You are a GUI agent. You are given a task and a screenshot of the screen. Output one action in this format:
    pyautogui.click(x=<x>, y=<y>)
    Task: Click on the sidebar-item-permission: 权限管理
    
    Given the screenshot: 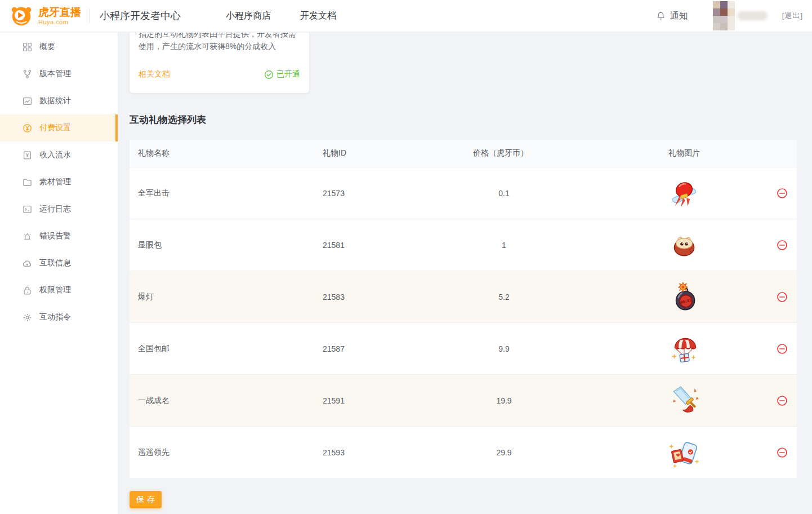 What is the action you would take?
    pyautogui.click(x=59, y=290)
    